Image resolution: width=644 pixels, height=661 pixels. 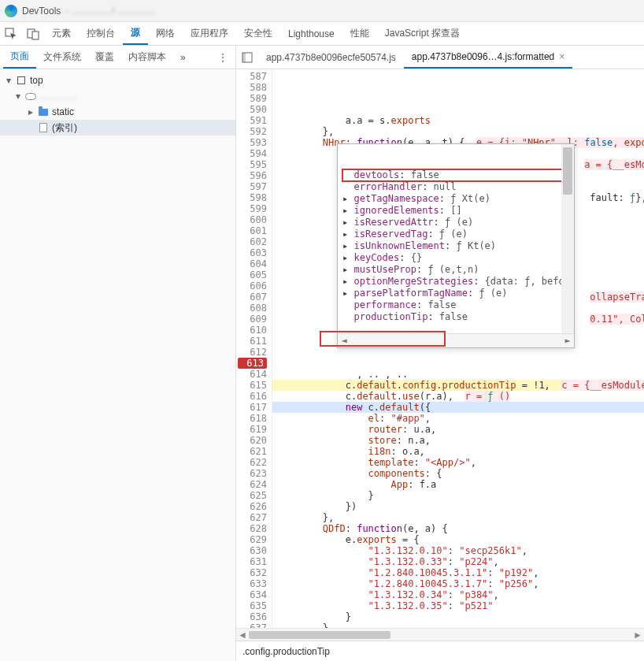 I want to click on tree-top: ▾ top, so click(x=118, y=80).